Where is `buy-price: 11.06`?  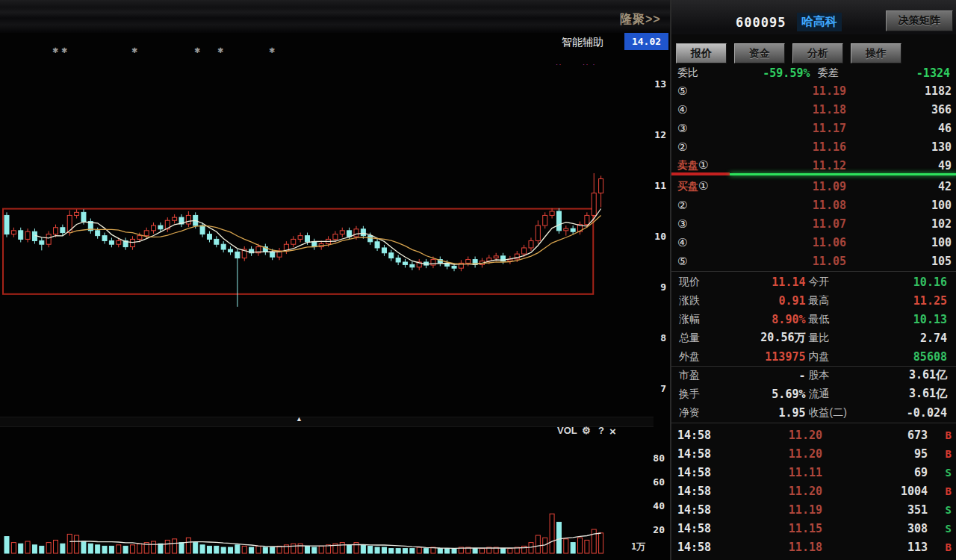 buy-price: 11.06 is located at coordinates (794, 243).